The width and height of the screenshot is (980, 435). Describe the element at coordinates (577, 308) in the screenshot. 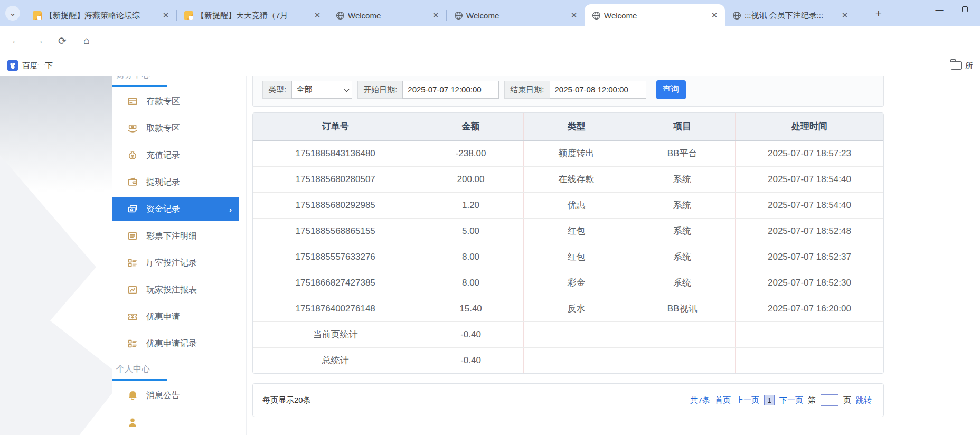

I see `table-cell: 反水` at that location.